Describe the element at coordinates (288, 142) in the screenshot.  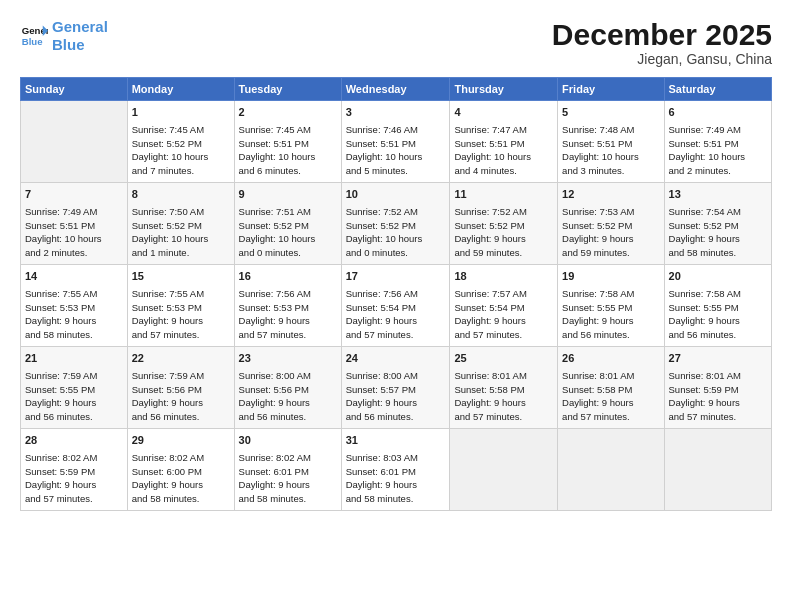
I see `calendar-cell: 2Sunrise: 7:45 AM Sunset: 5:51 PM Daylig…` at that location.